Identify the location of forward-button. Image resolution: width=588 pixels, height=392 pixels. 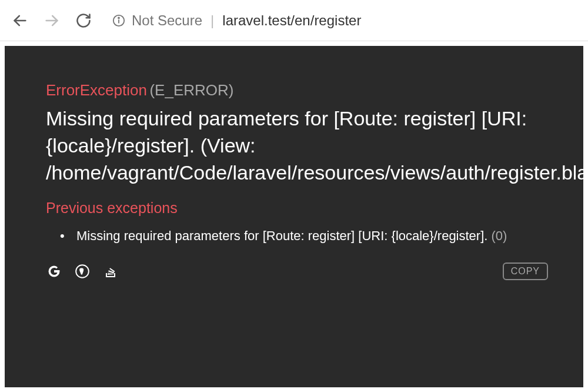
(52, 21).